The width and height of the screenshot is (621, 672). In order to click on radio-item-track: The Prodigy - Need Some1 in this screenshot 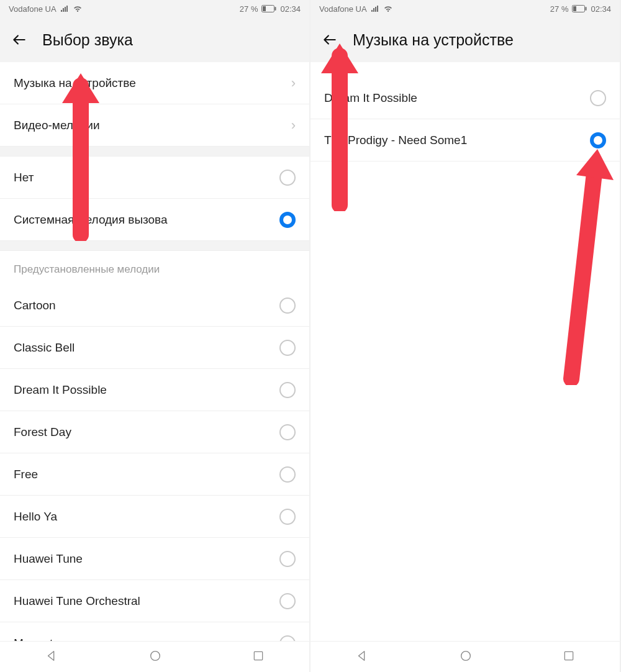, I will do `click(465, 140)`.